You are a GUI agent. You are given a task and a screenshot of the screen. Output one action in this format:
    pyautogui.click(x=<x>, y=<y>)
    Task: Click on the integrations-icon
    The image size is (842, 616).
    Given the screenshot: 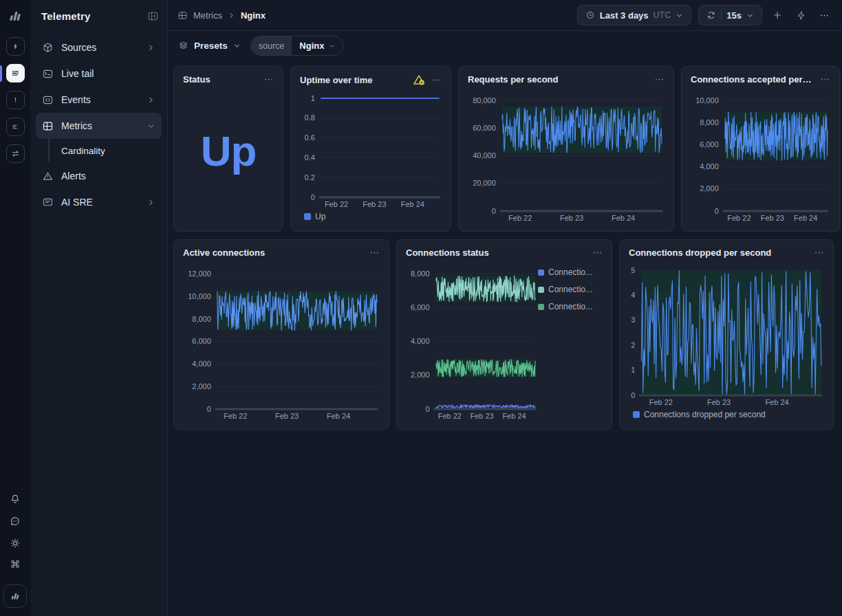 What is the action you would take?
    pyautogui.click(x=15, y=154)
    